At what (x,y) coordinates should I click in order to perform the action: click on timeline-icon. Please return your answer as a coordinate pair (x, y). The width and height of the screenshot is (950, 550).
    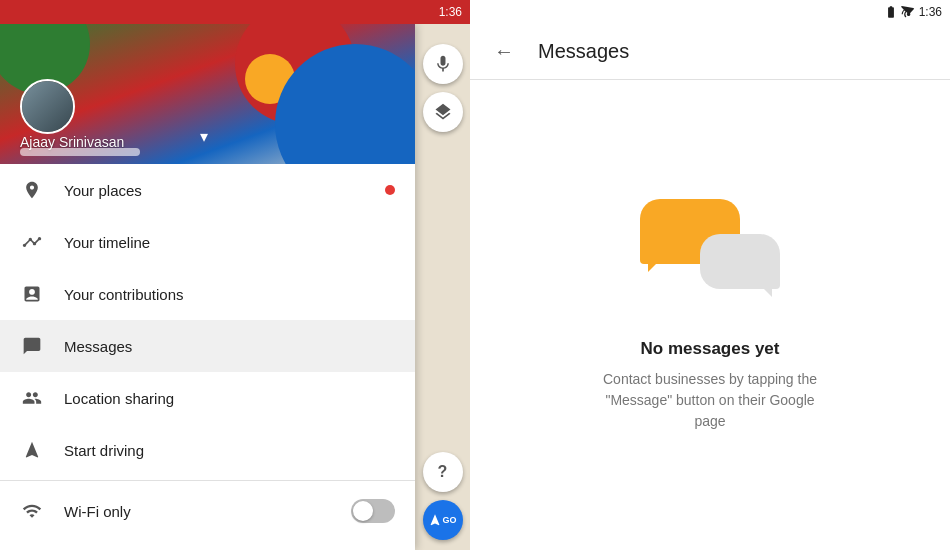
    Looking at the image, I should click on (32, 242).